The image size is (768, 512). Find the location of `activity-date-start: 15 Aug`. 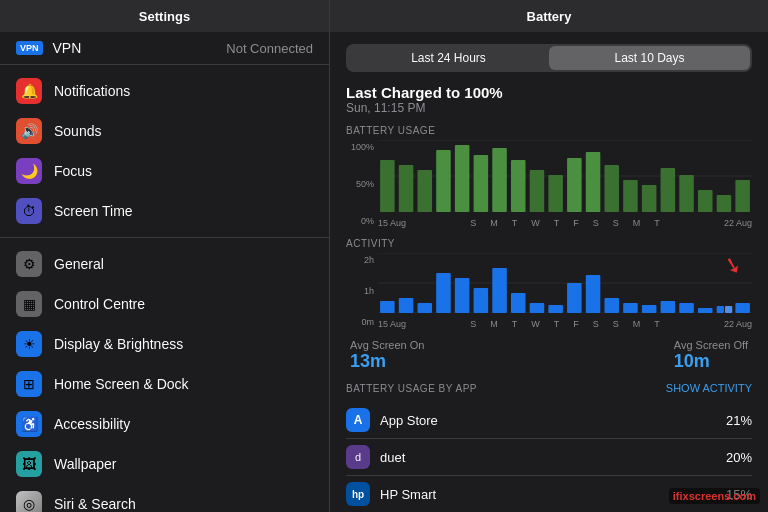

activity-date-start: 15 Aug is located at coordinates (392, 324).